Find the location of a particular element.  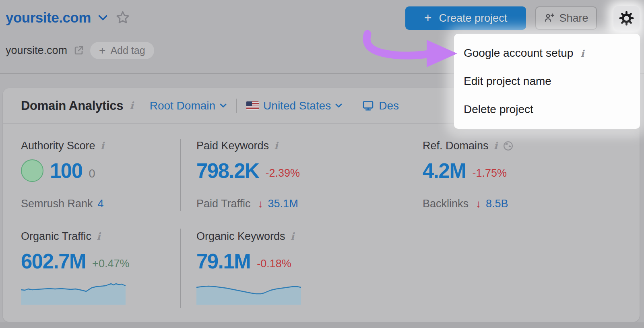

metric-value: 798.2K is located at coordinates (228, 171).